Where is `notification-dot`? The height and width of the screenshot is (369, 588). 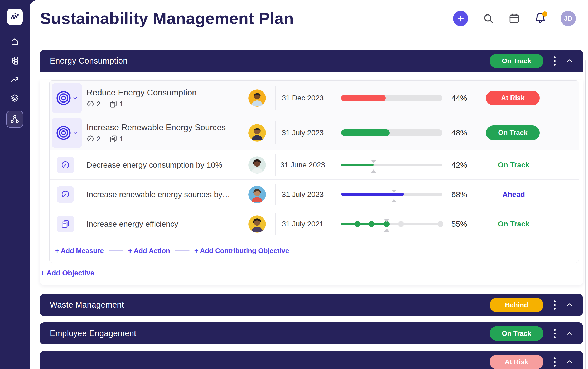 notification-dot is located at coordinates (545, 14).